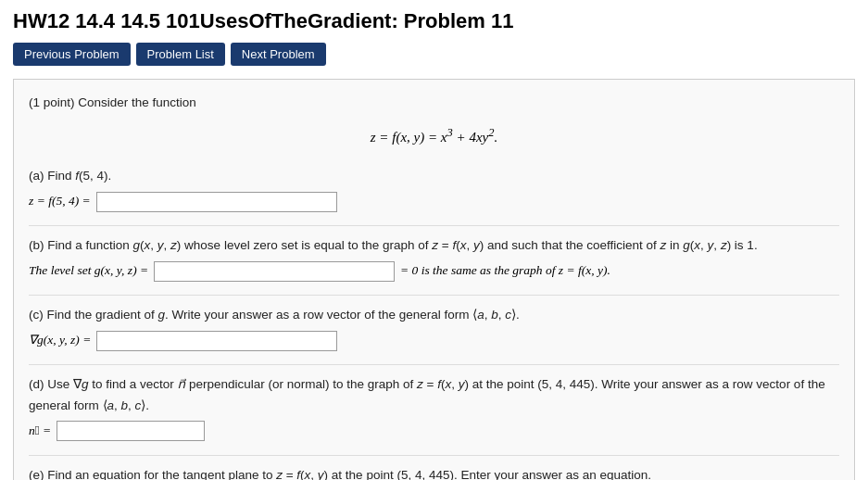 Image resolution: width=868 pixels, height=480 pixels. Describe the element at coordinates (434, 246) in the screenshot. I see `part-b-label: (b) Find a function g(x, y, z) whose lev…` at that location.